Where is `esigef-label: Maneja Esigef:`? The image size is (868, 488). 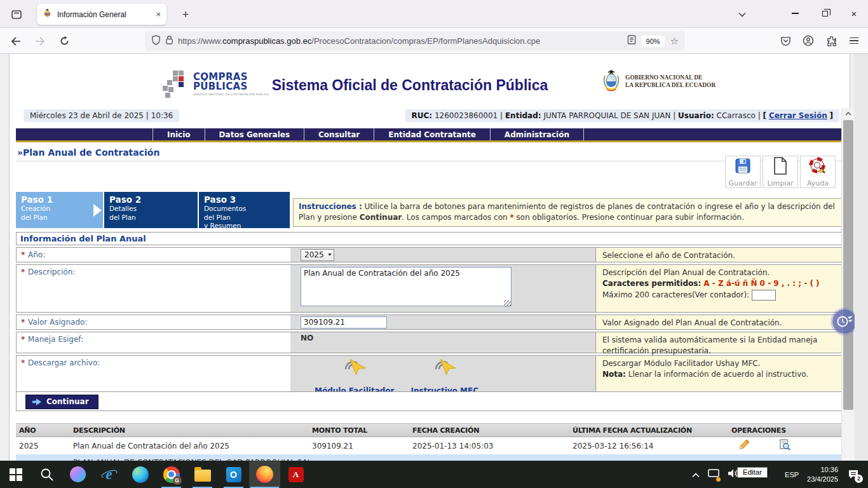 esigef-label: Maneja Esigef: is located at coordinates (56, 339).